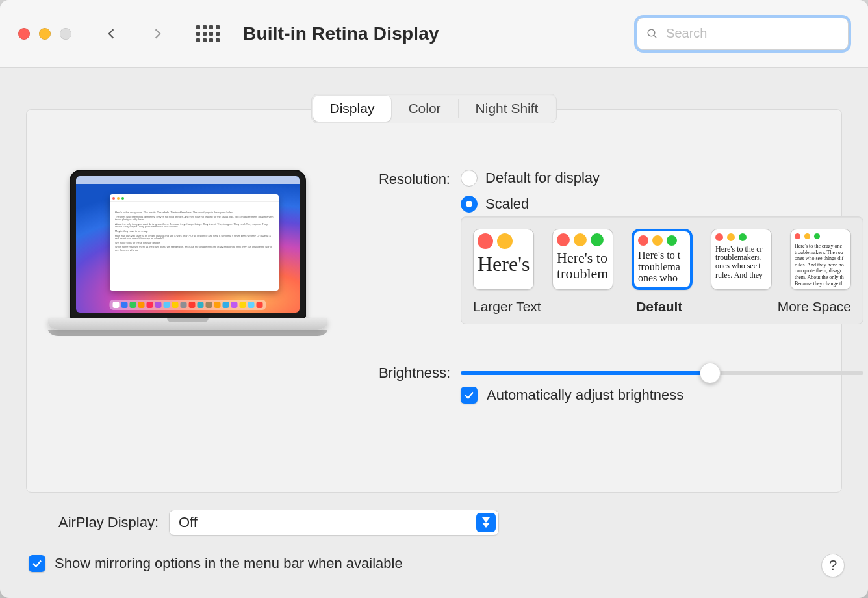  What do you see at coordinates (341, 34) in the screenshot?
I see `pane-title: Built-in Retina Display` at bounding box center [341, 34].